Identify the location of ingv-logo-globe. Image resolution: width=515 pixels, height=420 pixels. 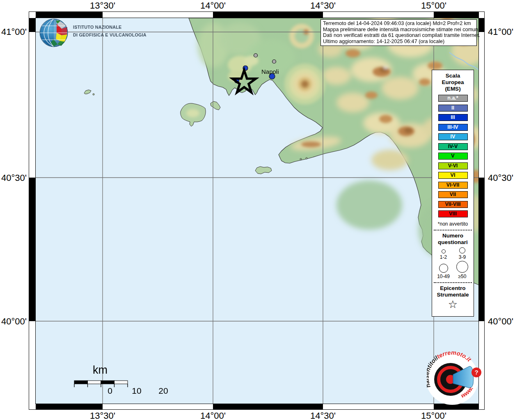
(54, 33).